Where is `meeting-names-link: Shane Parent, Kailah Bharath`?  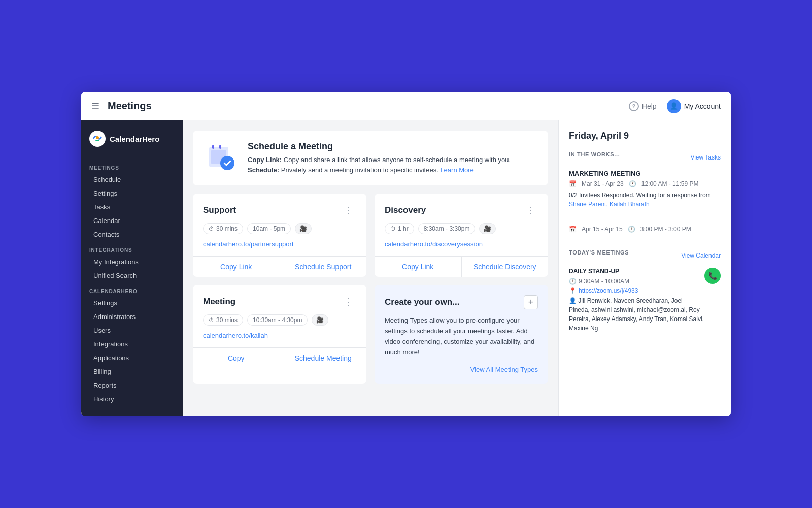 meeting-names-link: Shane Parent, Kailah Bharath is located at coordinates (609, 204).